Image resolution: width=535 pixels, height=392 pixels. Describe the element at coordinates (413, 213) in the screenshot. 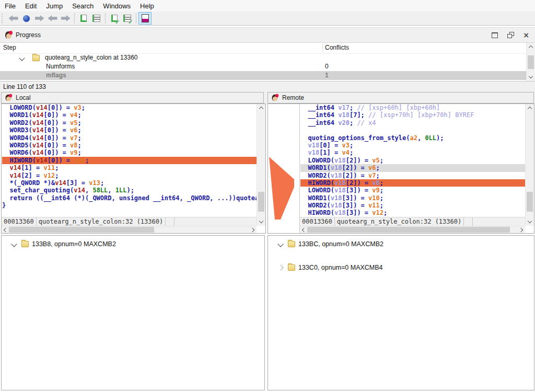

I see `code-line: HIWORD(v18[3]) = v12;` at that location.